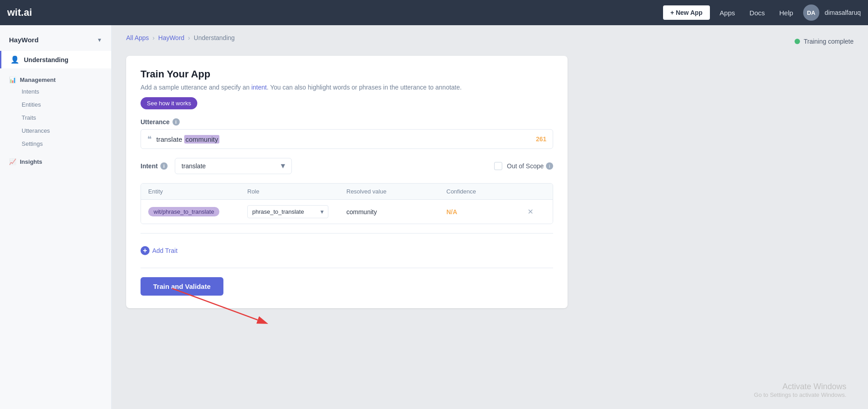 Image resolution: width=868 pixels, height=409 pixels. I want to click on sidebar-item-settings: Settings, so click(56, 144).